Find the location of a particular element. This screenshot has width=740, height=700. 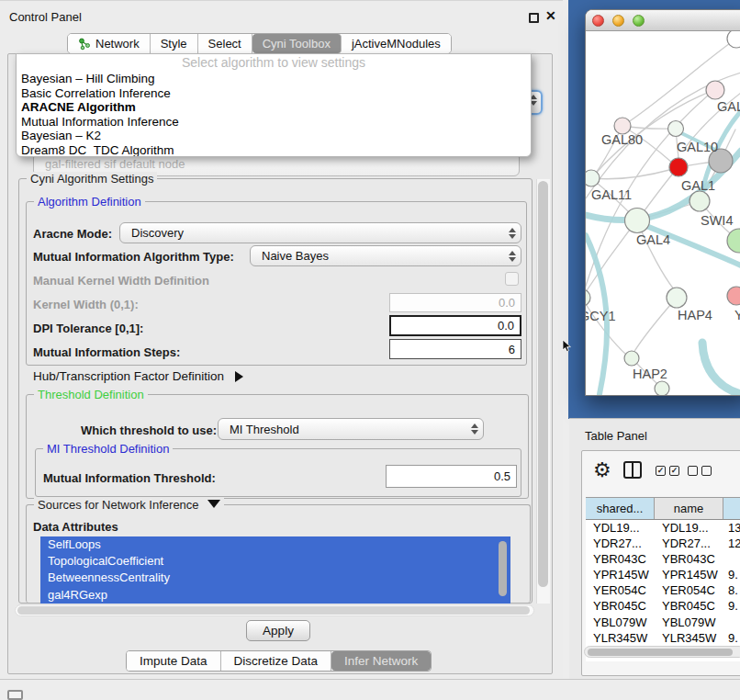

algorithm-dropdown-item: Basic Correlation Inference is located at coordinates (274, 94).